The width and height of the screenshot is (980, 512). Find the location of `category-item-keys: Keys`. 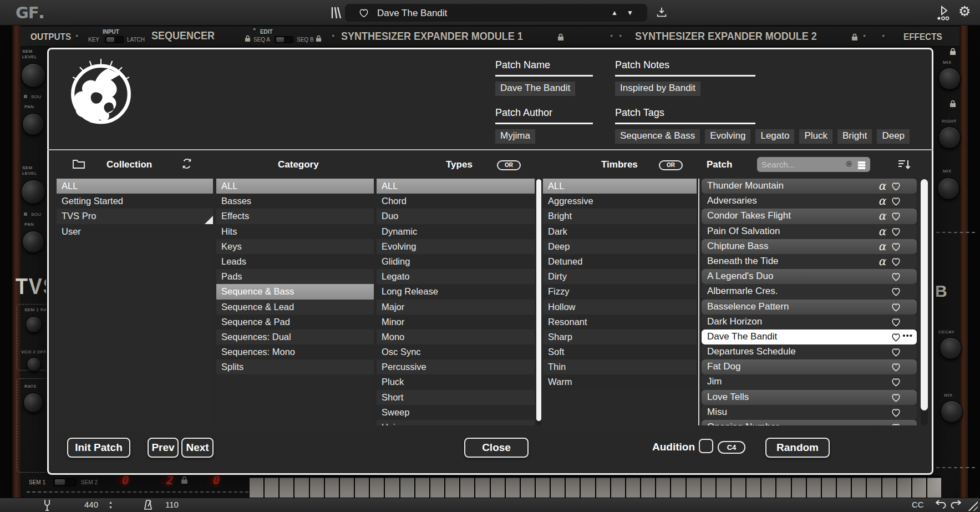

category-item-keys: Keys is located at coordinates (295, 246).